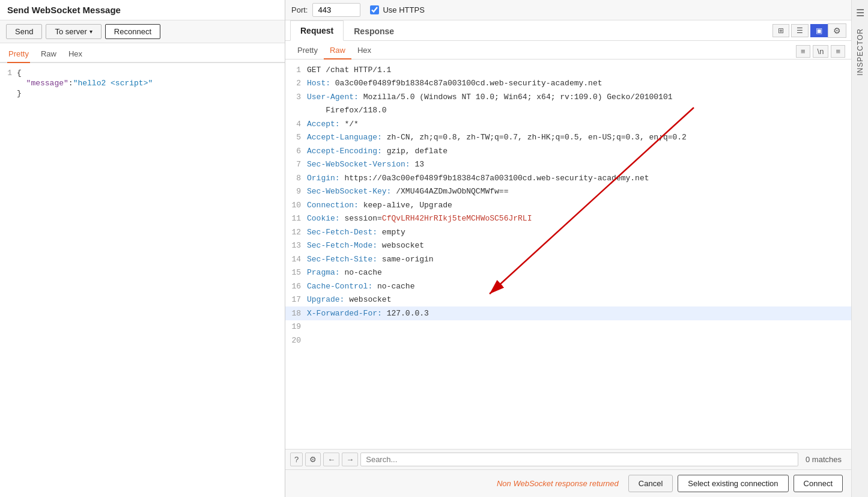 This screenshot has height=497, width=868. I want to click on req-line-5: 5 Accept-Language: zh-CN, zh;q=0.8, zh-T…, so click(568, 138).